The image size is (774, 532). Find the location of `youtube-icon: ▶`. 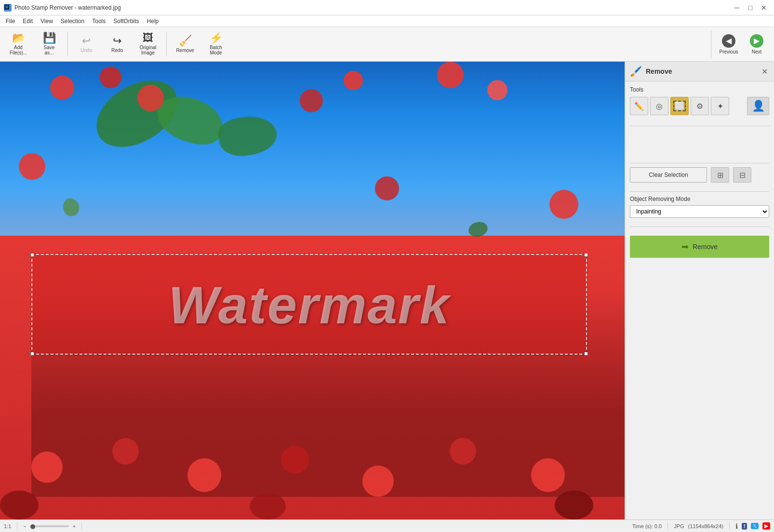

youtube-icon: ▶ is located at coordinates (766, 526).